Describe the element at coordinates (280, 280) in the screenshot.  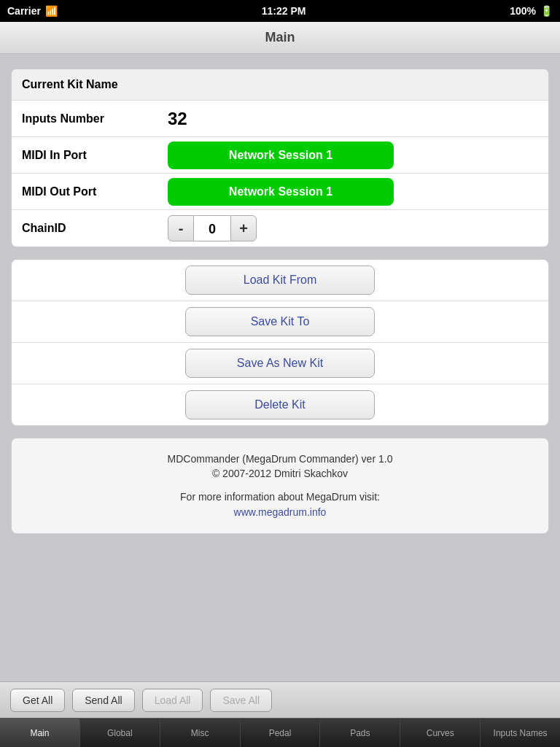
I see `load-kit-row: Load Kit From` at that location.